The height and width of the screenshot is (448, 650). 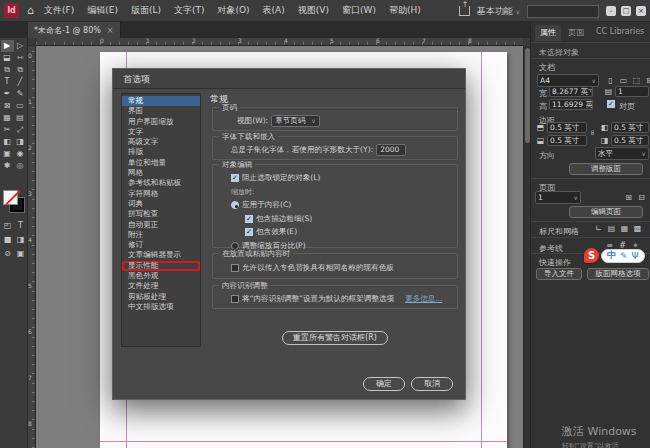 I want to click on tool-icon: ◉, so click(x=20, y=154).